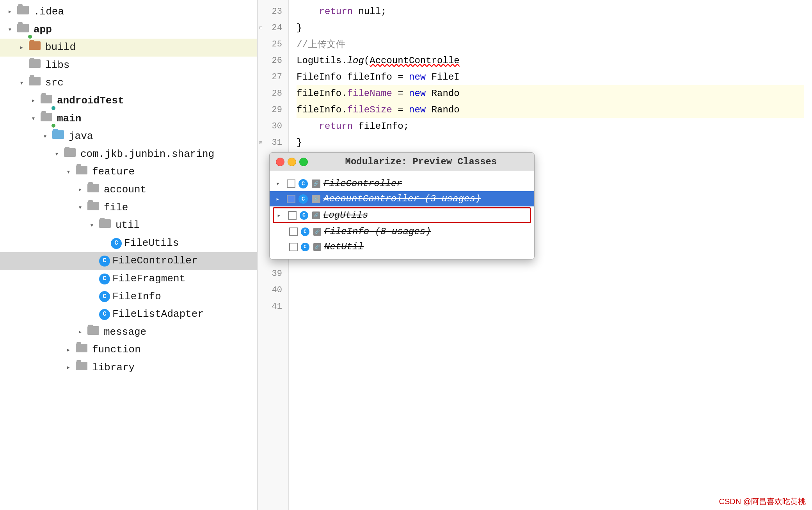  Describe the element at coordinates (71, 350) in the screenshot. I see `chevron-function` at that location.